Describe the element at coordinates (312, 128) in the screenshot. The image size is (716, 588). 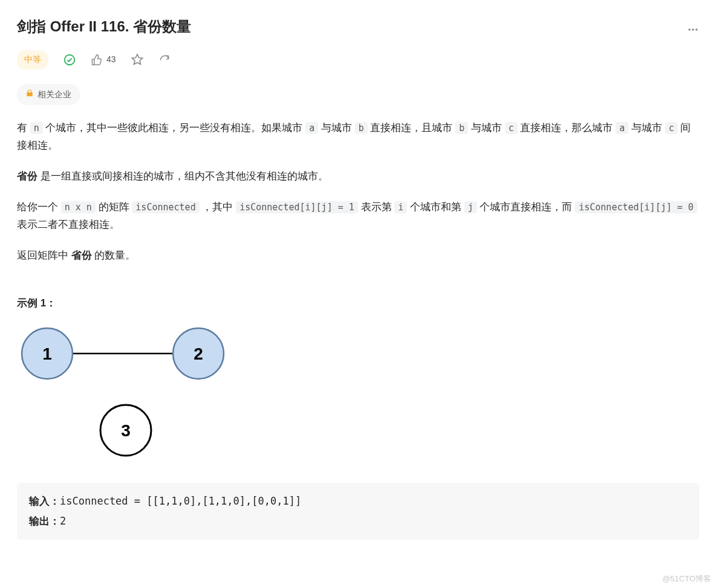
I see `code-a: a` at that location.